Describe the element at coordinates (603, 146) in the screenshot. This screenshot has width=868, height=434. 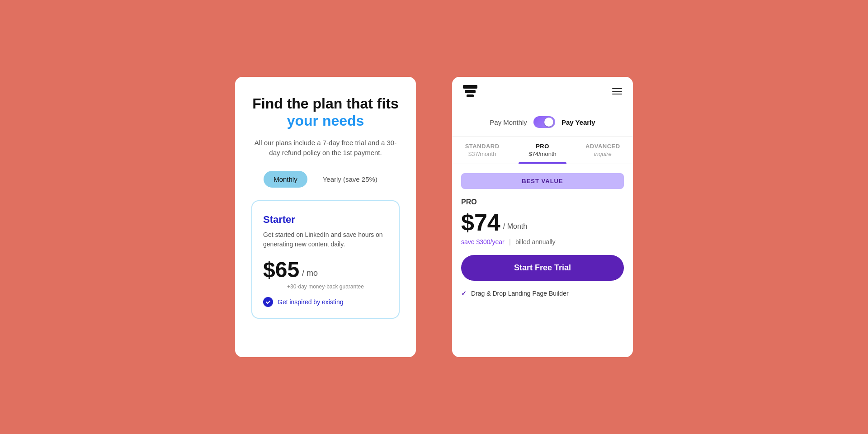
I see `advanced-tab-name: ADVANCED` at that location.